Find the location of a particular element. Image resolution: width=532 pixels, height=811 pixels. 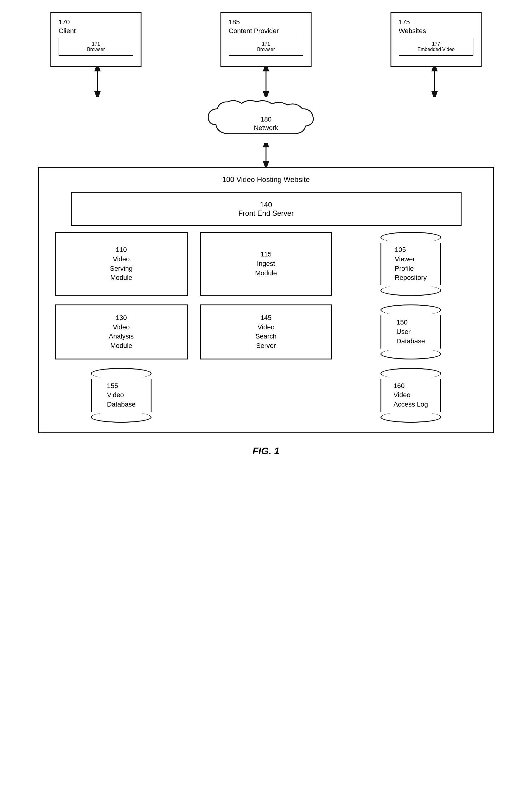

client-box: 170 Client 171 Browser is located at coordinates (96, 40).